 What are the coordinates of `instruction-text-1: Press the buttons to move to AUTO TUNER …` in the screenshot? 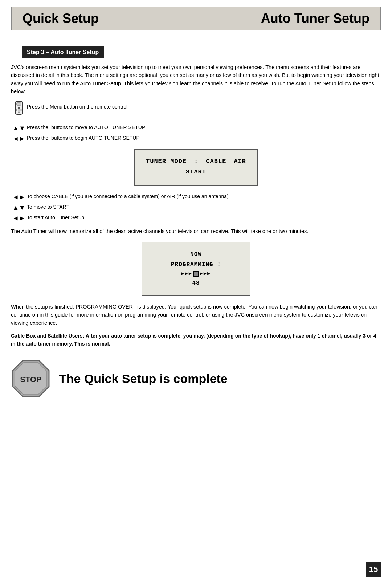 It's located at (204, 127).